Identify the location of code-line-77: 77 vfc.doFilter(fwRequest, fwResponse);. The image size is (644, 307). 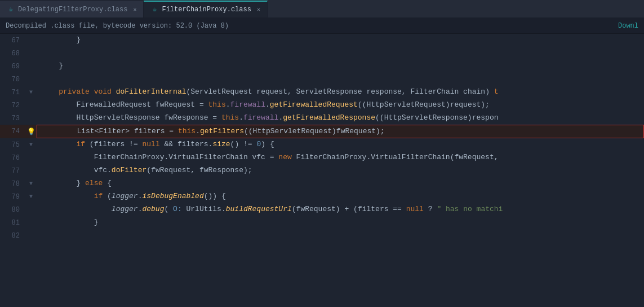
(322, 170).